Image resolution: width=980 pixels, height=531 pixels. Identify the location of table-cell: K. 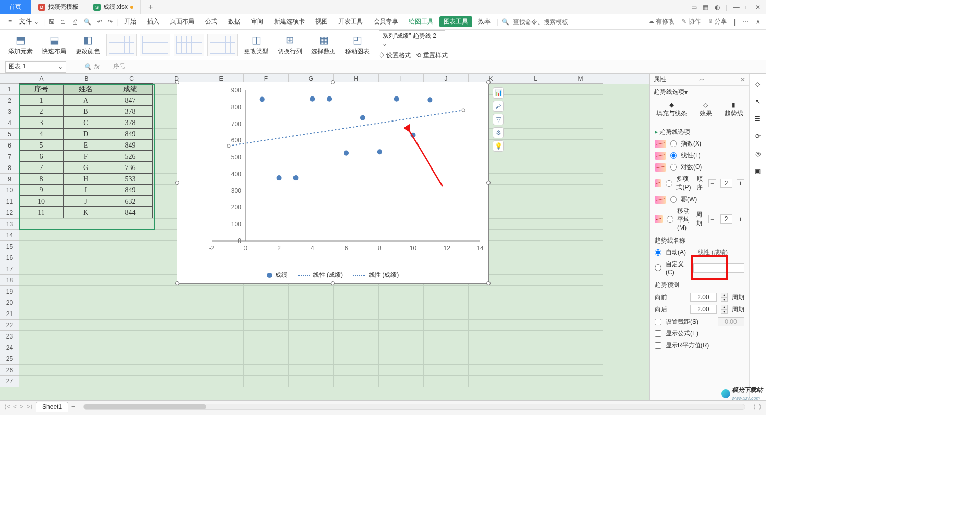
(86, 212).